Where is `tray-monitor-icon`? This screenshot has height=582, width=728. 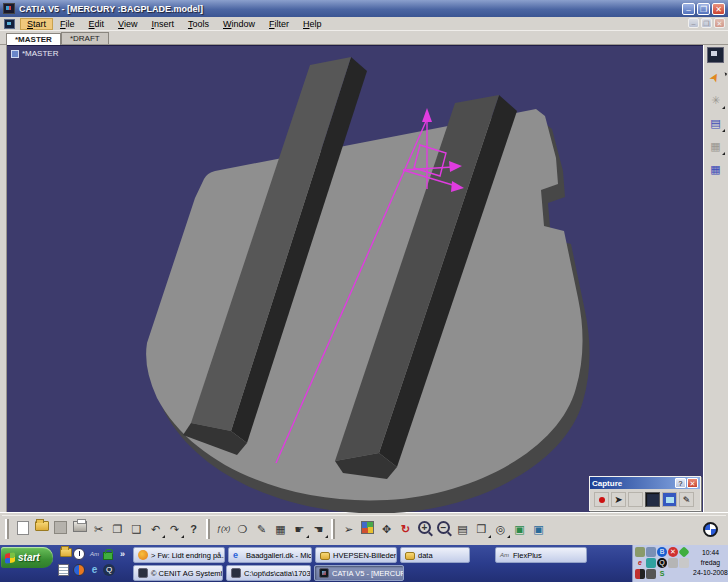 tray-monitor-icon is located at coordinates (651, 574).